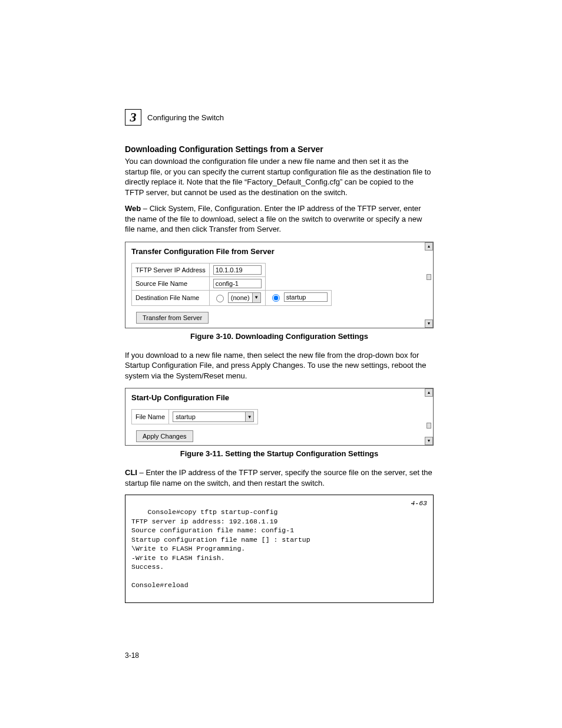 The height and width of the screenshot is (728, 562). I want to click on cli-paragraph: CLI – Enter the IP address of the TFTP s…, so click(279, 477).